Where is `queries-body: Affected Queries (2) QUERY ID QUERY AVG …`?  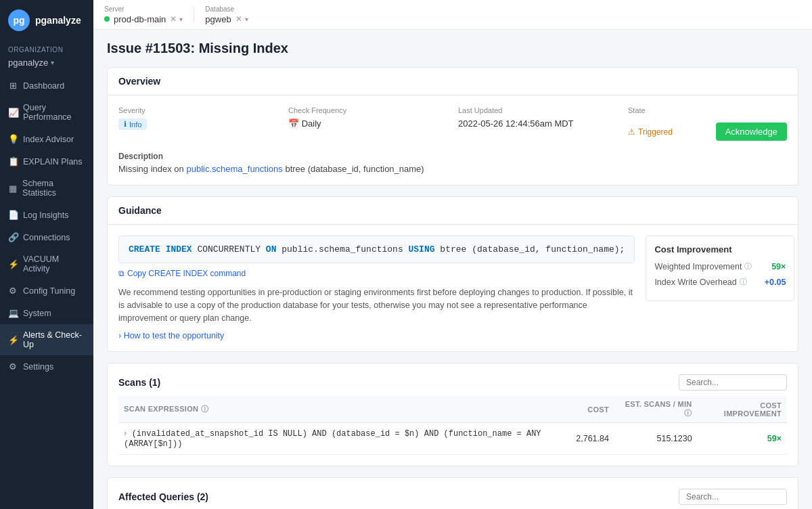 queries-body: Affected Queries (2) QUERY ID QUERY AVG … is located at coordinates (453, 493).